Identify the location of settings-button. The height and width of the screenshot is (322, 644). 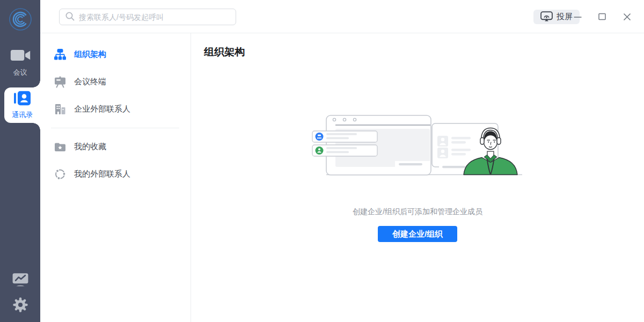
(20, 305).